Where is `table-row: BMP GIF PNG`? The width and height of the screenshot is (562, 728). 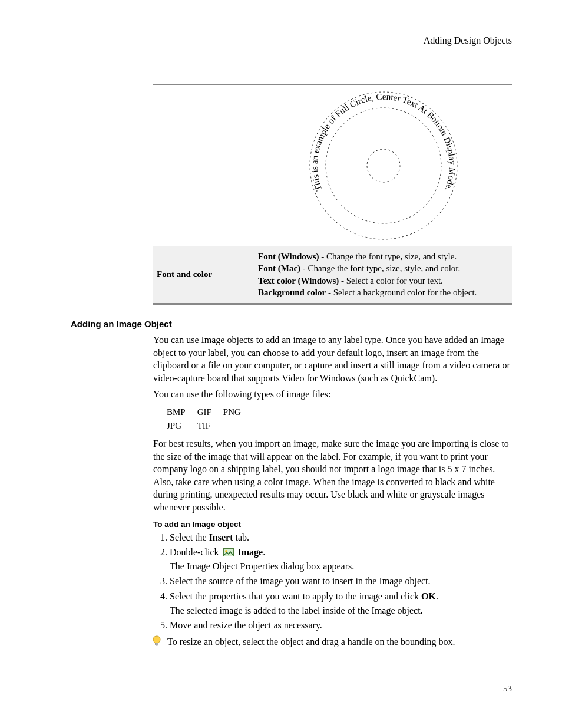 table-row: BMP GIF PNG is located at coordinates (204, 413).